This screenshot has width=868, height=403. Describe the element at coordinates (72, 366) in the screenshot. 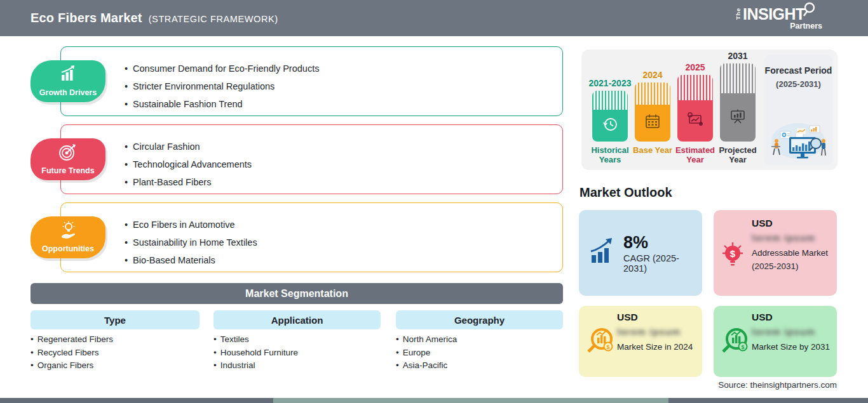

I see `list-item: Organic Fibers` at that location.